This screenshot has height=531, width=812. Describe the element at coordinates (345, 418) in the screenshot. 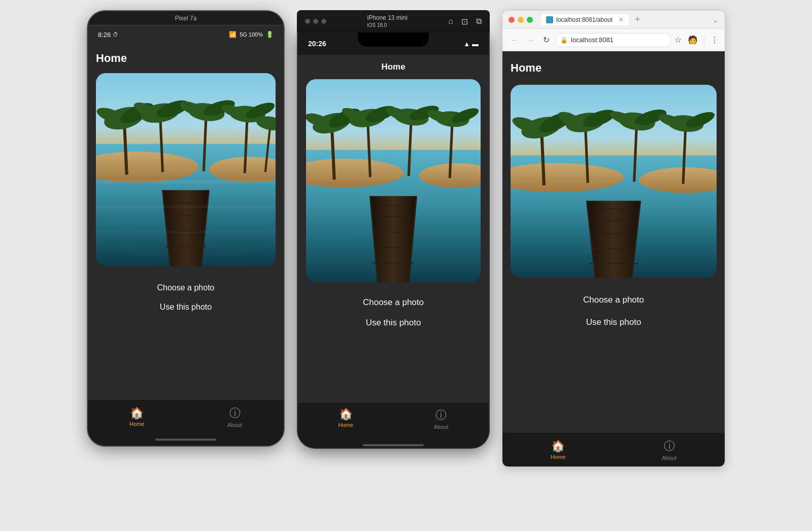

I see `ios-nav-home: 🏠 Home` at that location.